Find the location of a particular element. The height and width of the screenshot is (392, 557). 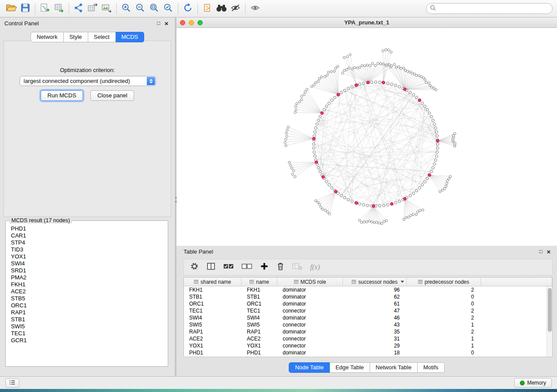

mcds-result-item: PMA2 is located at coordinates (86, 278).